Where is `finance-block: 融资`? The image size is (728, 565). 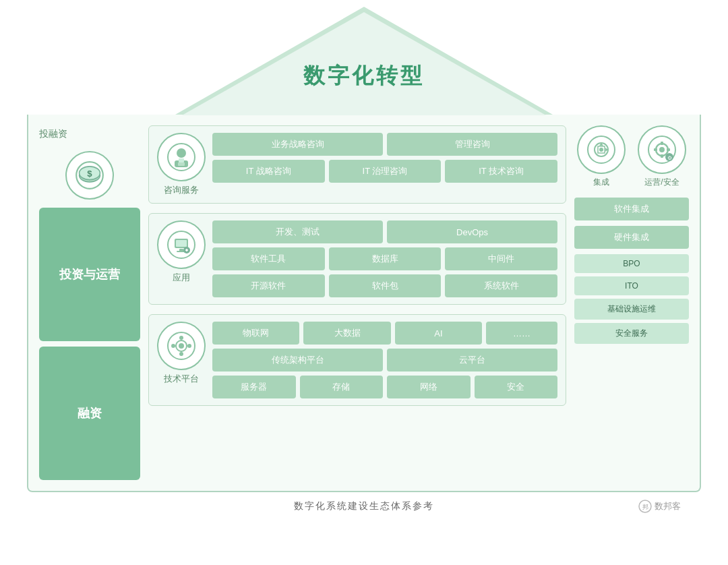 finance-block: 融资 is located at coordinates (90, 413).